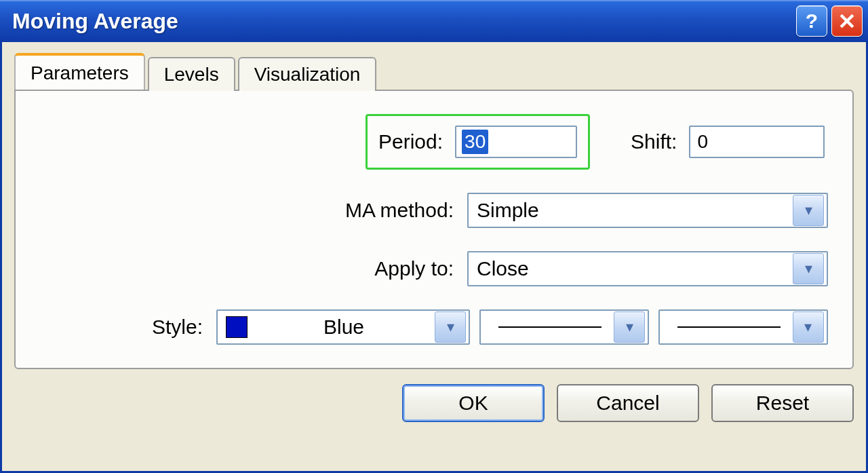 The width and height of the screenshot is (868, 473). I want to click on apply-to-value: Close, so click(503, 269).